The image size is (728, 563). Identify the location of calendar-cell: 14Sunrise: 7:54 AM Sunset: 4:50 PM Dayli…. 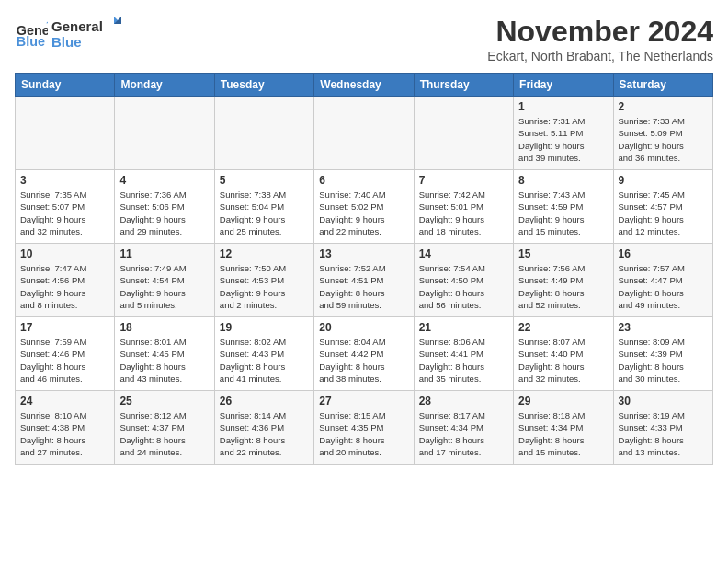
(463, 281).